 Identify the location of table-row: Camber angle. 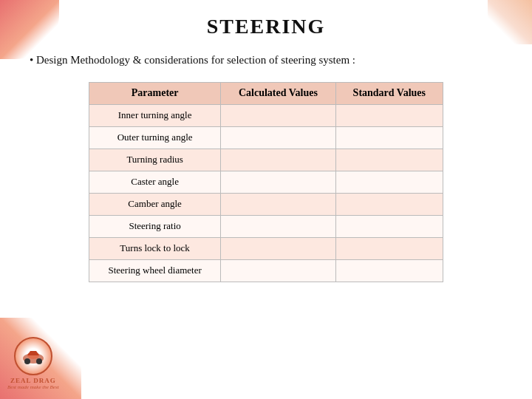
(266, 204).